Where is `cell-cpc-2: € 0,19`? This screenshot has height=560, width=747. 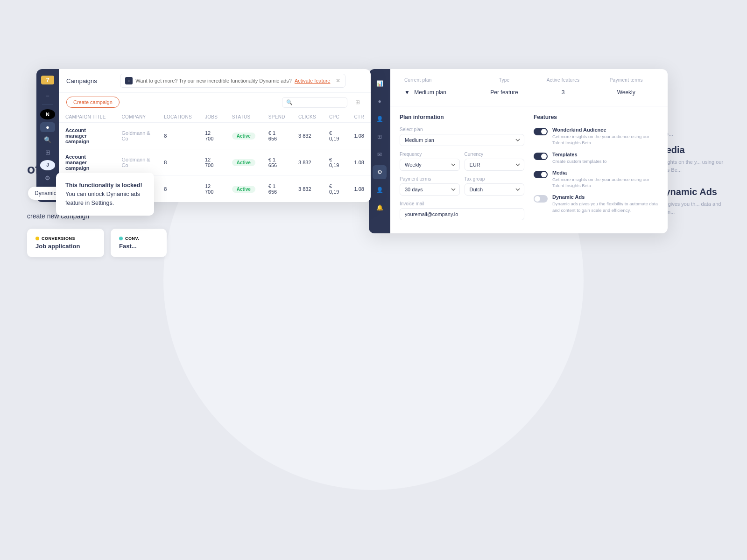
cell-cpc-2: € 0,19 is located at coordinates (335, 189).